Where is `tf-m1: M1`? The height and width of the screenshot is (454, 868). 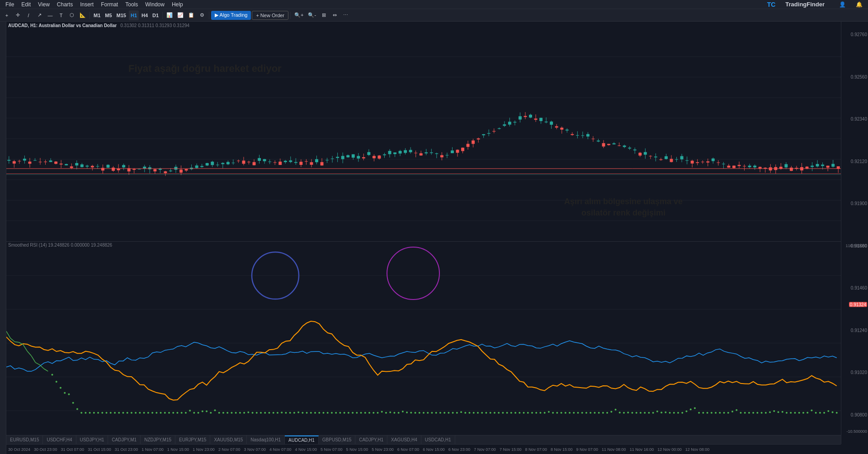 tf-m1: M1 is located at coordinates (97, 15).